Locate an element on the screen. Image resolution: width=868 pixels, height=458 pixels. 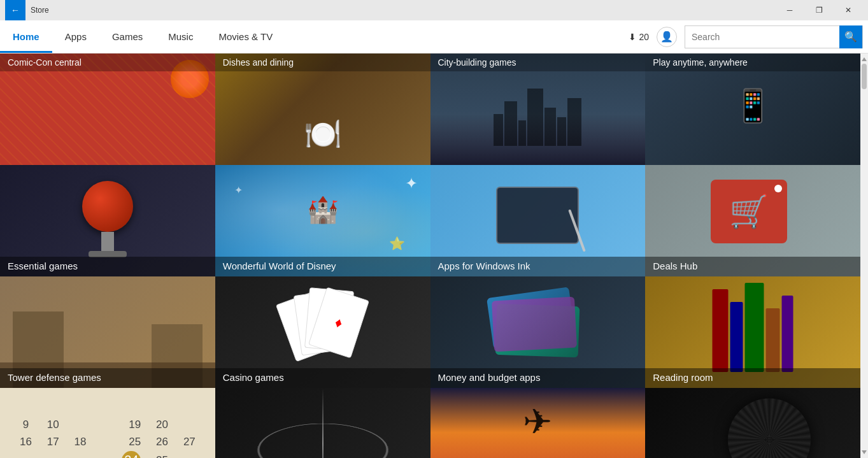
tab-apps: Apps is located at coordinates (76, 37).